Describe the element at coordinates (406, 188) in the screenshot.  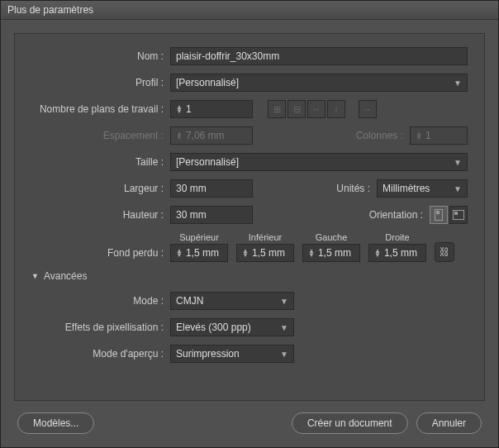
I see `units-value: Millimètres` at that location.